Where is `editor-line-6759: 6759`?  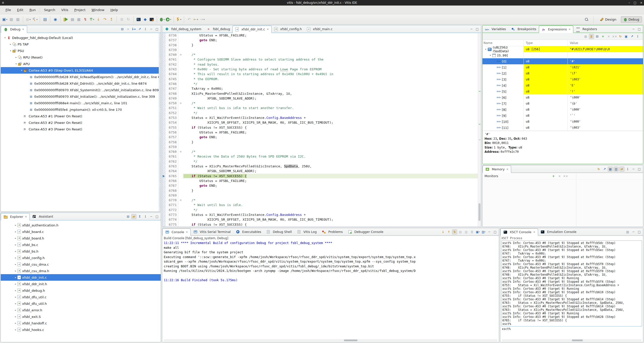
editor-line-6759: 6759 is located at coordinates (321, 147).